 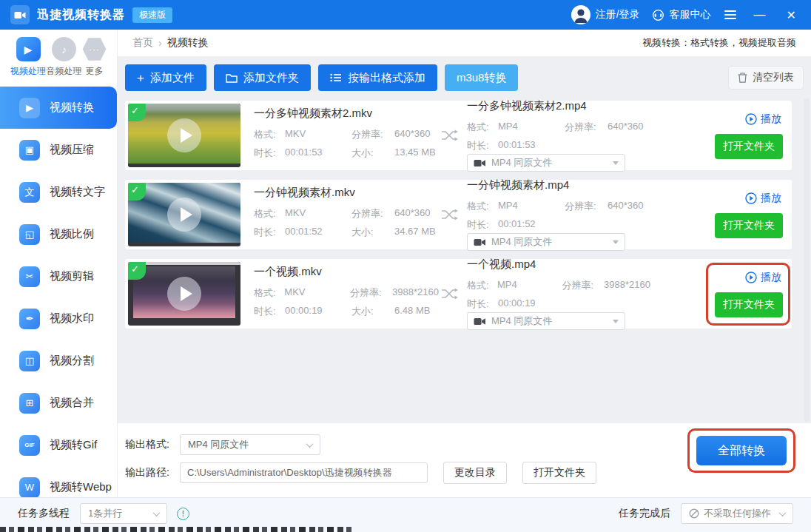 I want to click on sidebar-item-video-to-text: 文 视频转文字, so click(x=58, y=192).